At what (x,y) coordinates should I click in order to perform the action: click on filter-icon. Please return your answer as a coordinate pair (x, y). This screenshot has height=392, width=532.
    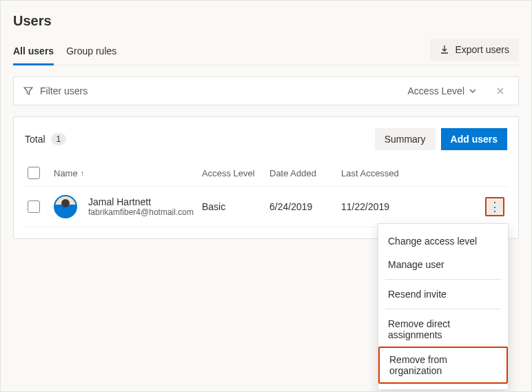
    Looking at the image, I should click on (28, 91).